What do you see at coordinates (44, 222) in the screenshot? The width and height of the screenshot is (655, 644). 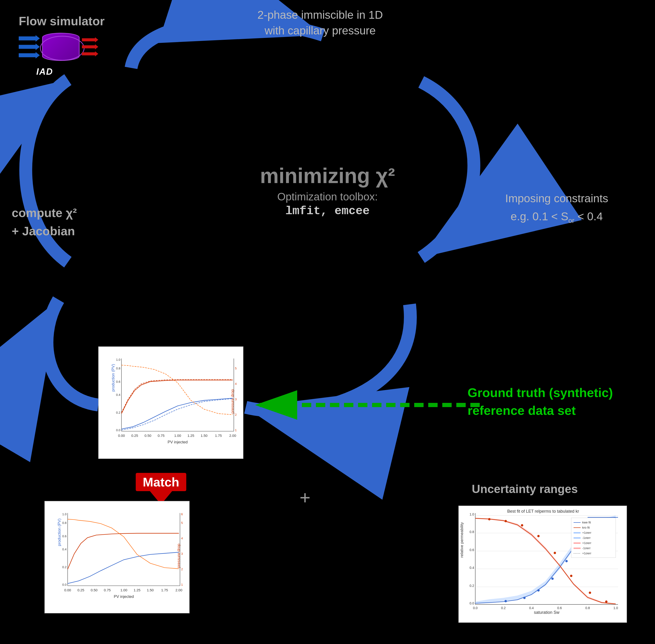 I see `compute-chi2-text: compute χ² + Jacobian` at bounding box center [44, 222].